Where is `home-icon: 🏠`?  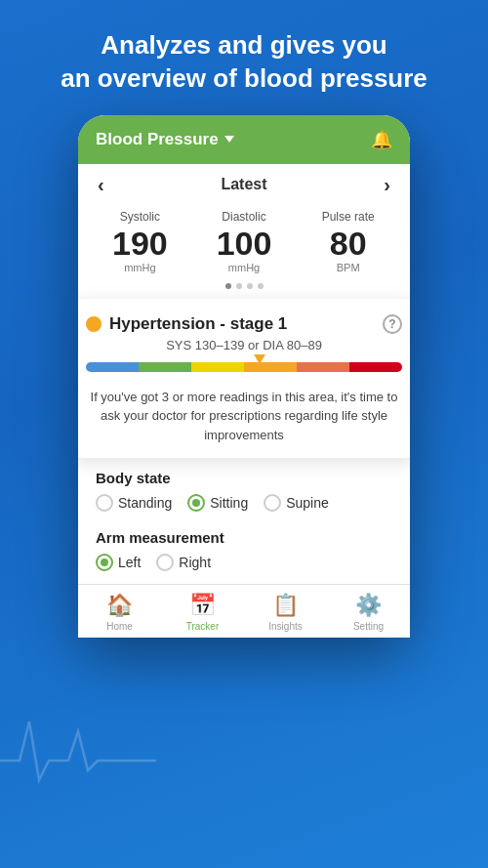 home-icon: 🏠 is located at coordinates (119, 605).